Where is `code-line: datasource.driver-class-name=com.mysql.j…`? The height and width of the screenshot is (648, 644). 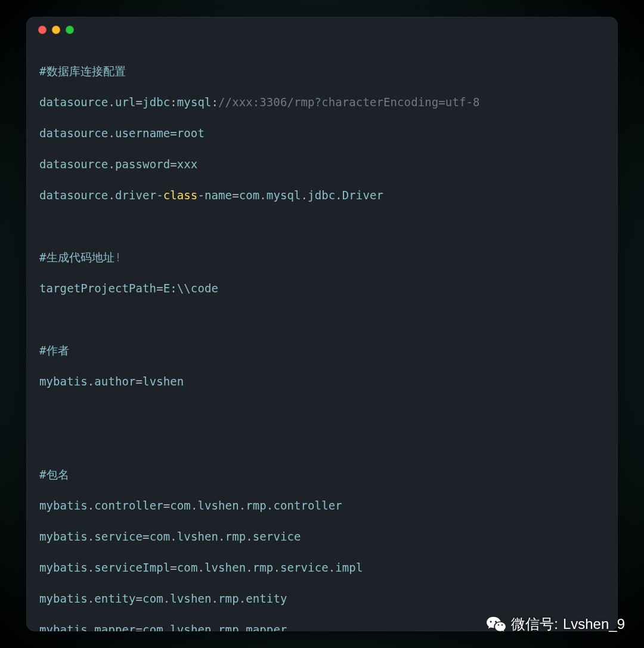 code-line: datasource.driver-class-name=com.mysql.j… is located at coordinates (322, 195).